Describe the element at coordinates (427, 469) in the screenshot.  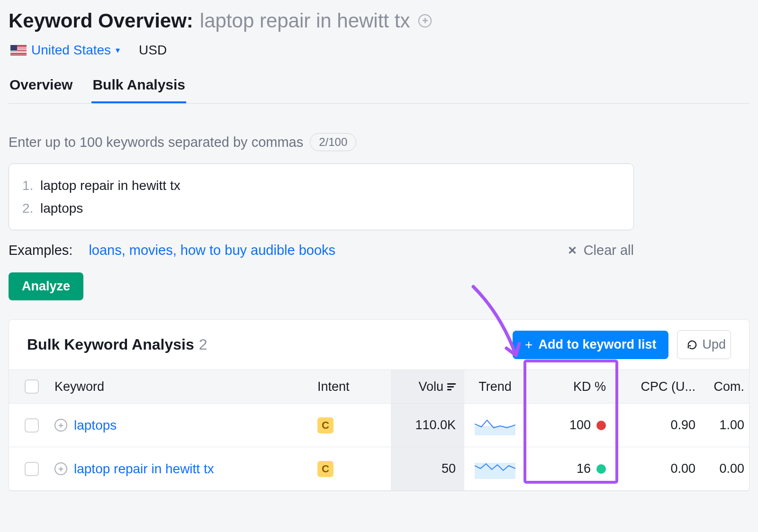
I see `volume-cell: 50` at that location.